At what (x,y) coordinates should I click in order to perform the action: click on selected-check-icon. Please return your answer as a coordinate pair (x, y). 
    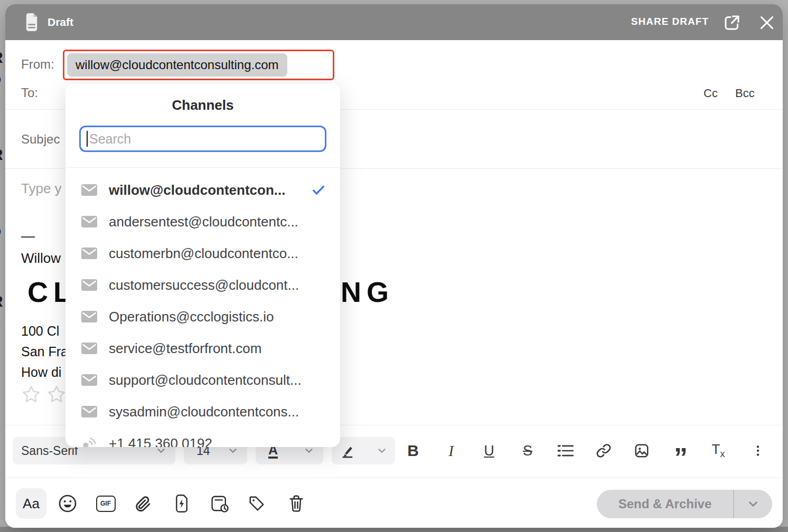
    Looking at the image, I should click on (318, 190).